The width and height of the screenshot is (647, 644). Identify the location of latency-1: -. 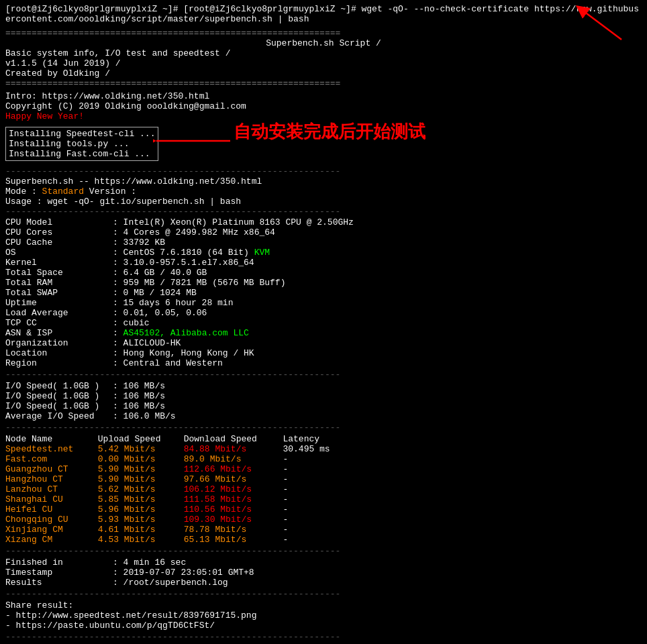
(285, 459).